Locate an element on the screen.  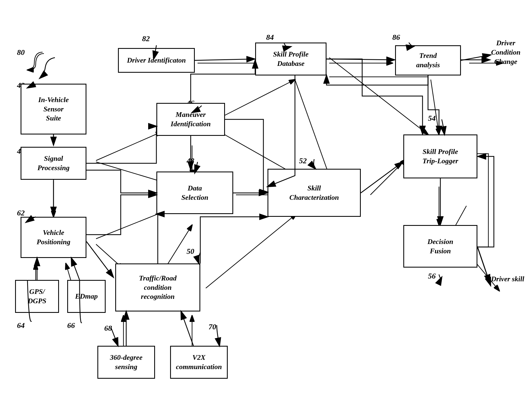
gps-box: GPS/DGPS is located at coordinates (37, 296).